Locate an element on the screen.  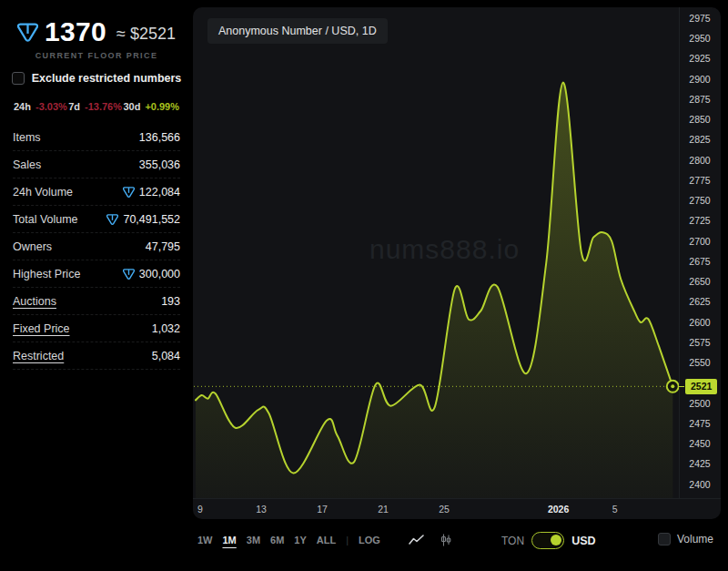
x-axis-tick: 2026 is located at coordinates (559, 509).